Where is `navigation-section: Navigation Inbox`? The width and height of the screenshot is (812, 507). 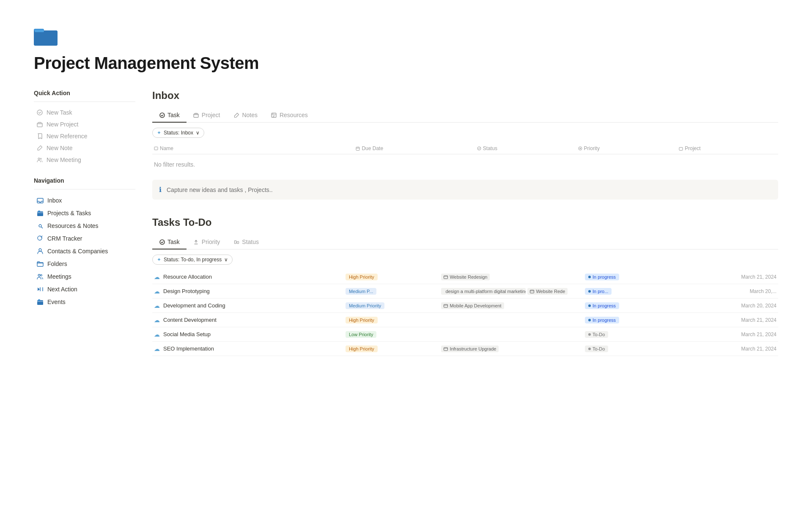 navigation-section: Navigation Inbox is located at coordinates (85, 243).